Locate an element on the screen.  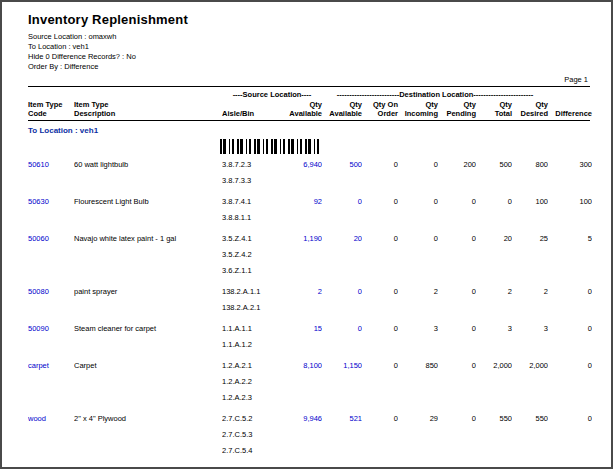
report-meta: Source Location : omaxwh To Location : v… is located at coordinates (309, 52).